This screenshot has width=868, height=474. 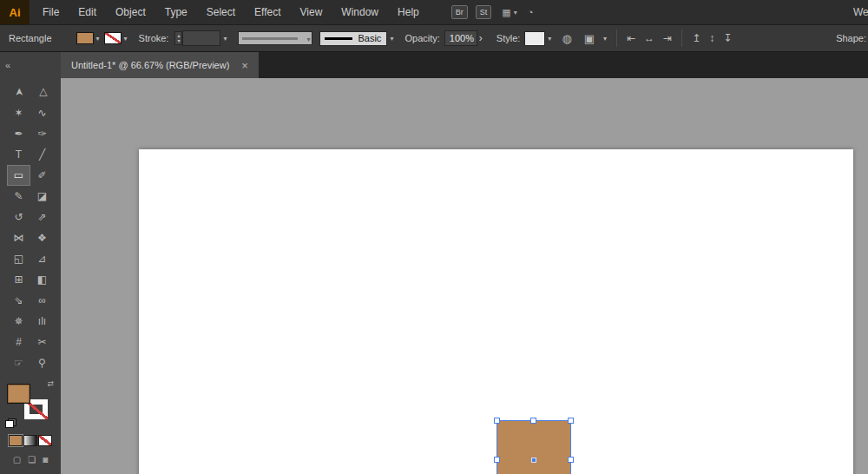 What do you see at coordinates (270, 38) in the screenshot?
I see `uniform-profile-preview` at bounding box center [270, 38].